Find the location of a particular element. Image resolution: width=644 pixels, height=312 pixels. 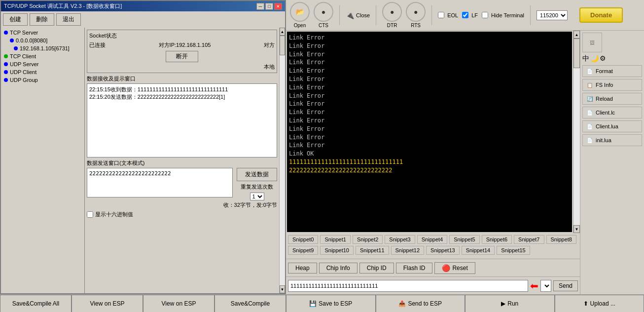

terminal-scroll-down: ▼ is located at coordinates (577, 229).